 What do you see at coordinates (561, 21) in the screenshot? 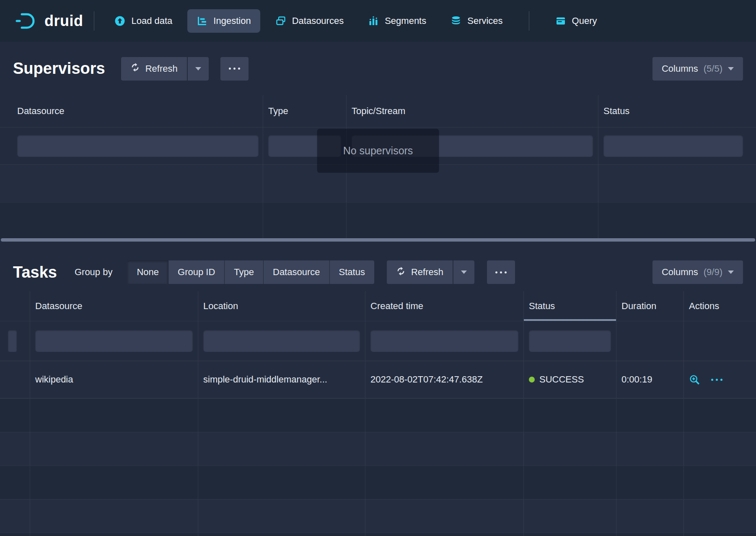
I see `query-icon` at bounding box center [561, 21].